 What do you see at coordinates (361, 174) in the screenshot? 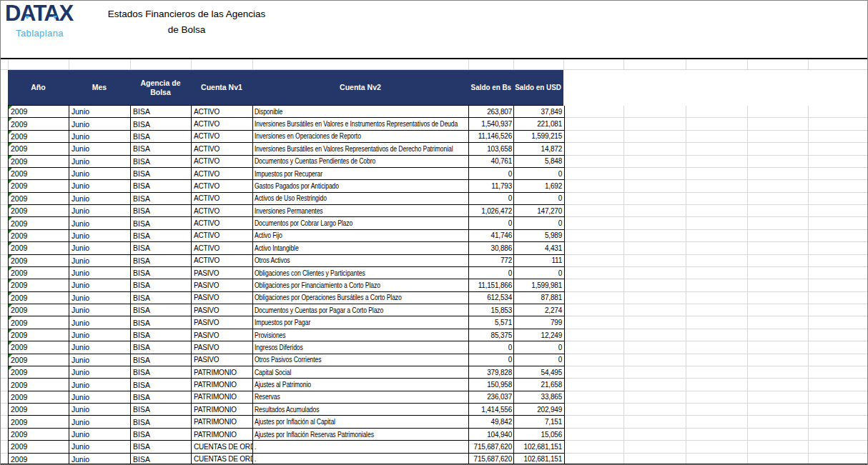
I see `cell-nv2: Impuestos por Recuperar` at bounding box center [361, 174].